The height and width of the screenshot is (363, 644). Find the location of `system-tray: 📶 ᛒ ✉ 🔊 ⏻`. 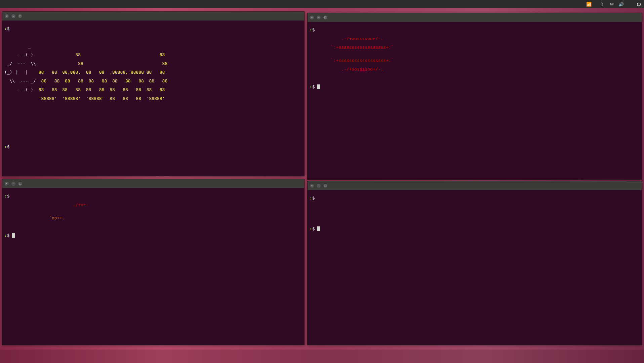

system-tray: 📶 ᛒ ✉ 🔊 ⏻ is located at coordinates (614, 4).